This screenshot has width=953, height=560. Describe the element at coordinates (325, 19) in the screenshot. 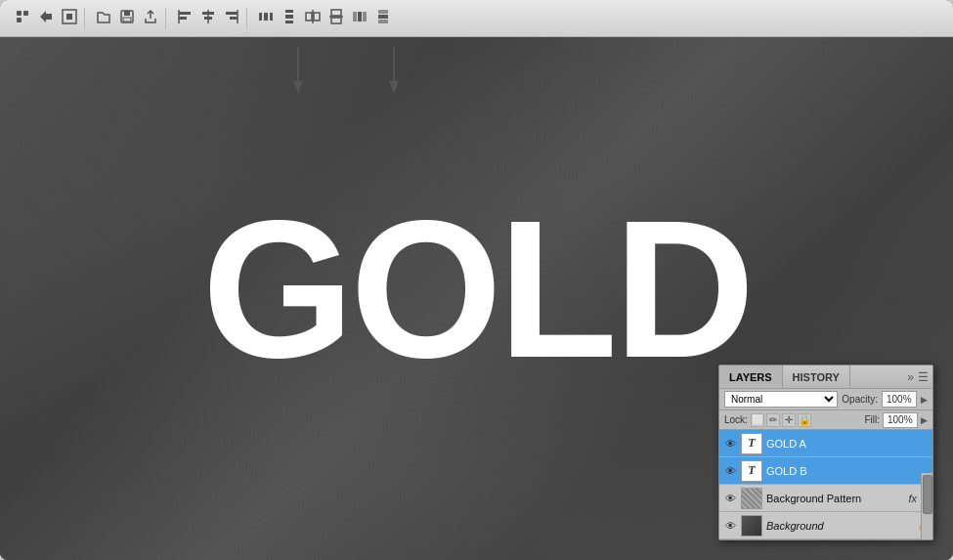

I see `toolbar-group-distribute` at that location.